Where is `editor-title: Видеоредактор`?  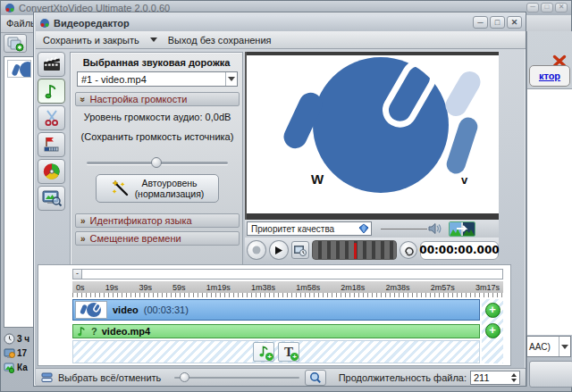 editor-title: Видеоредактор is located at coordinates (91, 23).